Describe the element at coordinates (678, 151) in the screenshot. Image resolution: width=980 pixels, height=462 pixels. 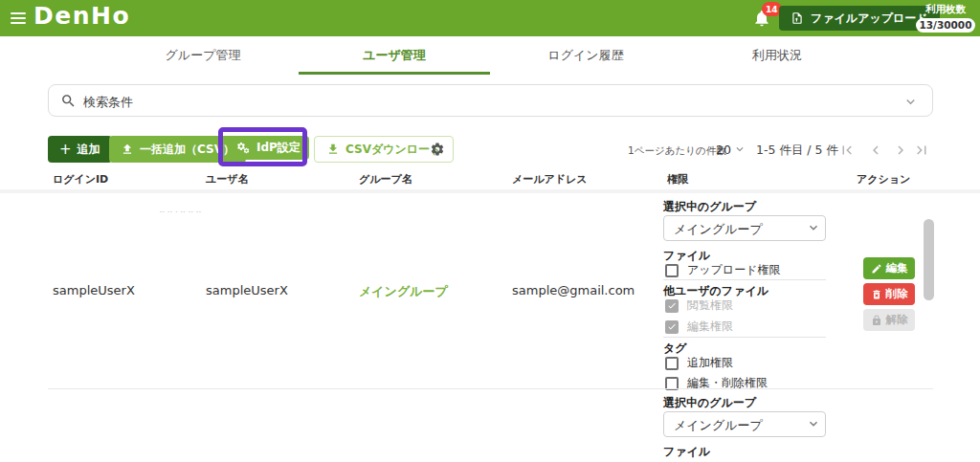
I see `per-page-label: 1ページあたりの件数` at that location.